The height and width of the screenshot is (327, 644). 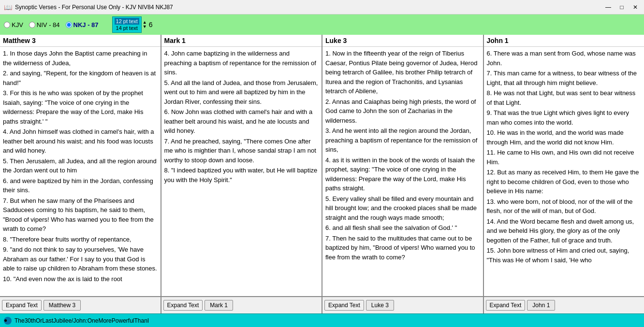 I want to click on bible-verse: 3. And he went into all the region aroun…, so click(x=403, y=140).